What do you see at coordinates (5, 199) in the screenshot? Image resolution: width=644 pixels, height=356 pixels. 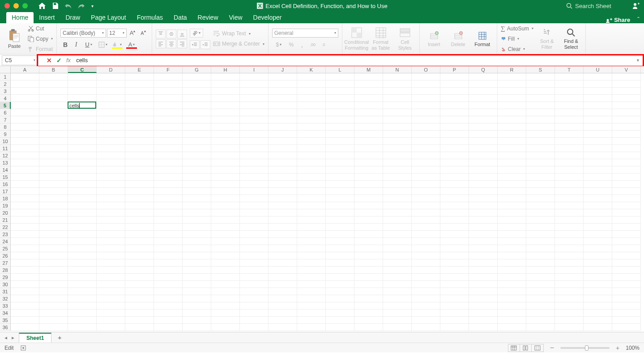 I see `row-header: 18` at bounding box center [5, 199].